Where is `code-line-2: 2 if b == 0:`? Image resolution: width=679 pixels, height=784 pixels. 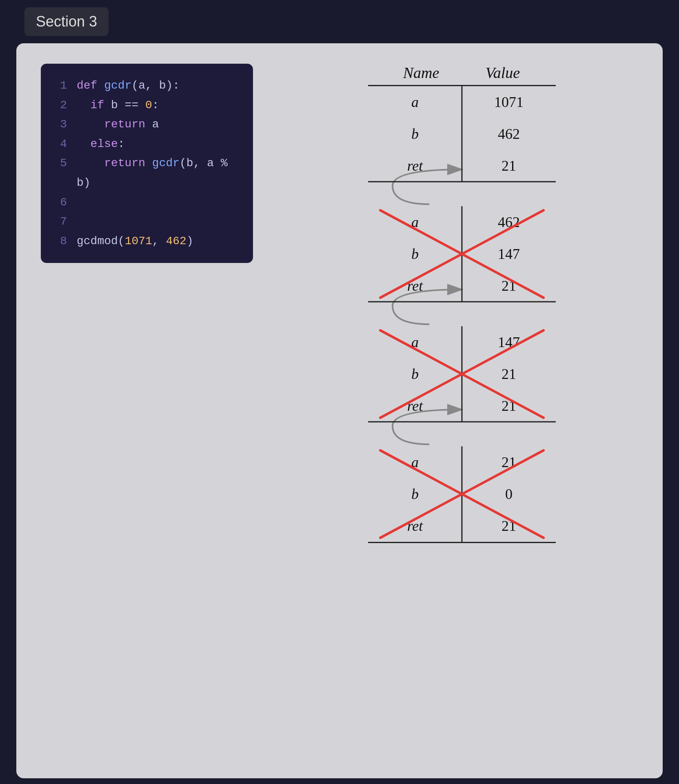
code-line-2: 2 if b == 0: is located at coordinates (147, 105).